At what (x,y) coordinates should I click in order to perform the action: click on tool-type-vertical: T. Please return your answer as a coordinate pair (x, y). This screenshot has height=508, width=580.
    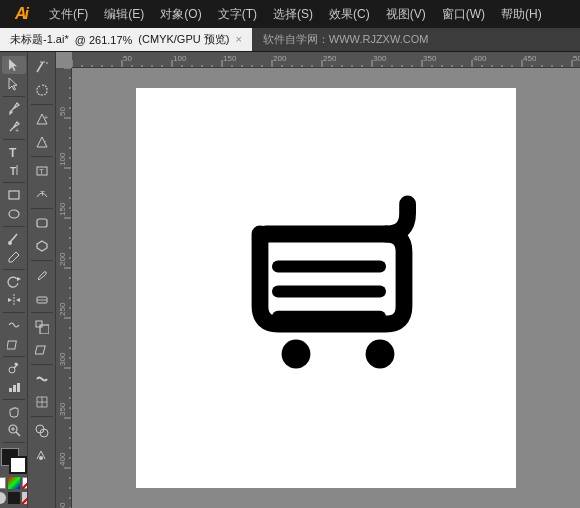
    Looking at the image, I should click on (14, 170).